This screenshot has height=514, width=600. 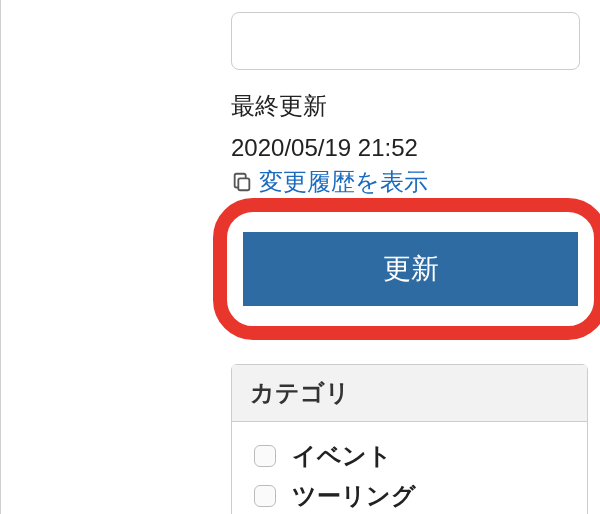 What do you see at coordinates (344, 182) in the screenshot?
I see `history-link-text: 変更履歴を表示` at bounding box center [344, 182].